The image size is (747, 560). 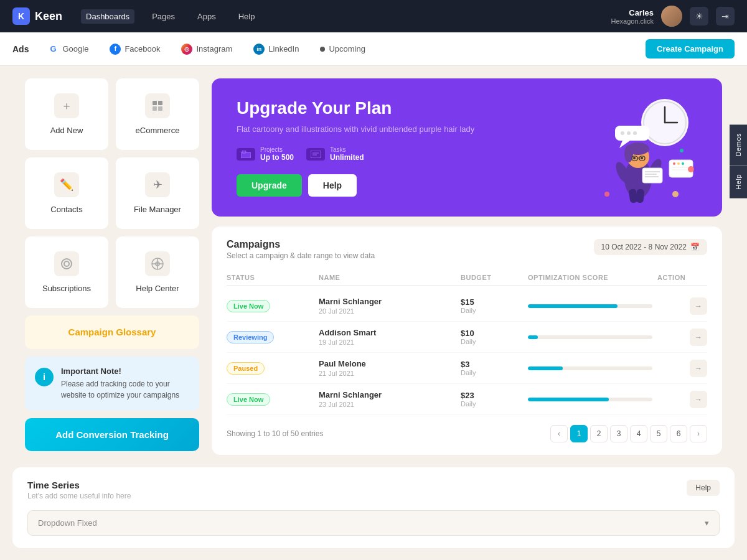 I want to click on nav-facebook-label: Facebook, so click(x=142, y=49).